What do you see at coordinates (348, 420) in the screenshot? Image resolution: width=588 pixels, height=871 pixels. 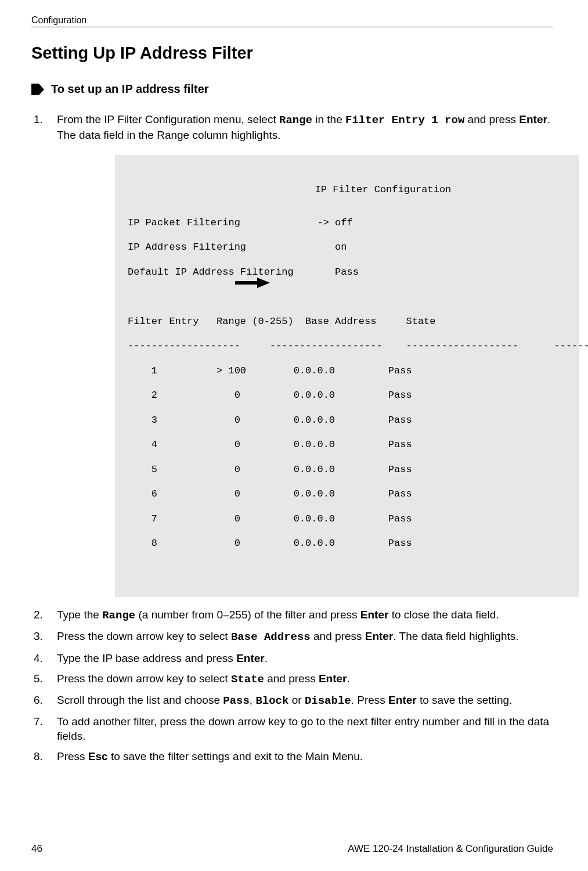 I see `table-row: 3 0 0.0.0.0 Pass` at bounding box center [348, 420].